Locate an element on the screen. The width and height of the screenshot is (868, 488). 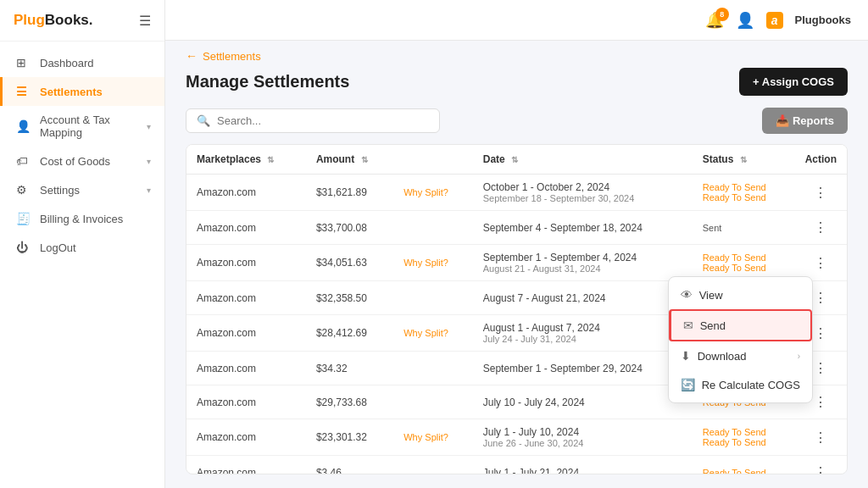
page-header: Manage Settlements + Assign COGS is located at coordinates (517, 81).